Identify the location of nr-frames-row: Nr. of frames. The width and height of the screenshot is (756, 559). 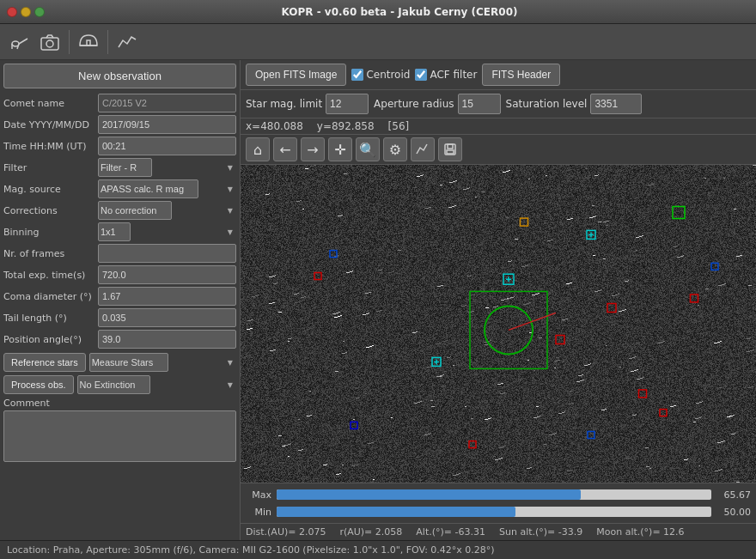
(120, 253).